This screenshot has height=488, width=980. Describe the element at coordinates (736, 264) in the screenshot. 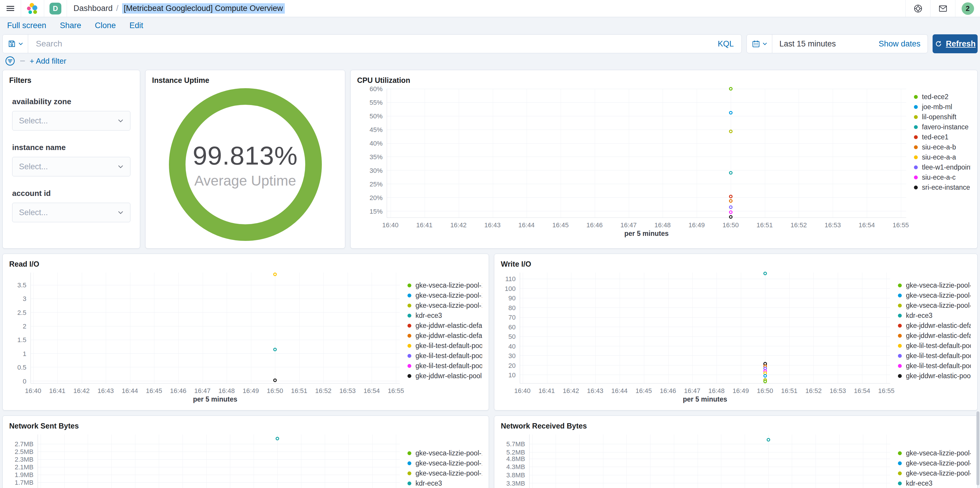

I see `panel-title: Write I/O` at that location.